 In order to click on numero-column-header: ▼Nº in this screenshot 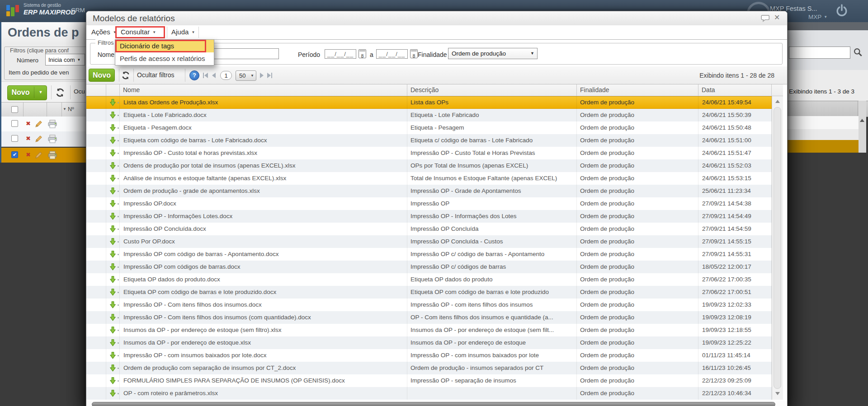, I will do `click(69, 109)`.